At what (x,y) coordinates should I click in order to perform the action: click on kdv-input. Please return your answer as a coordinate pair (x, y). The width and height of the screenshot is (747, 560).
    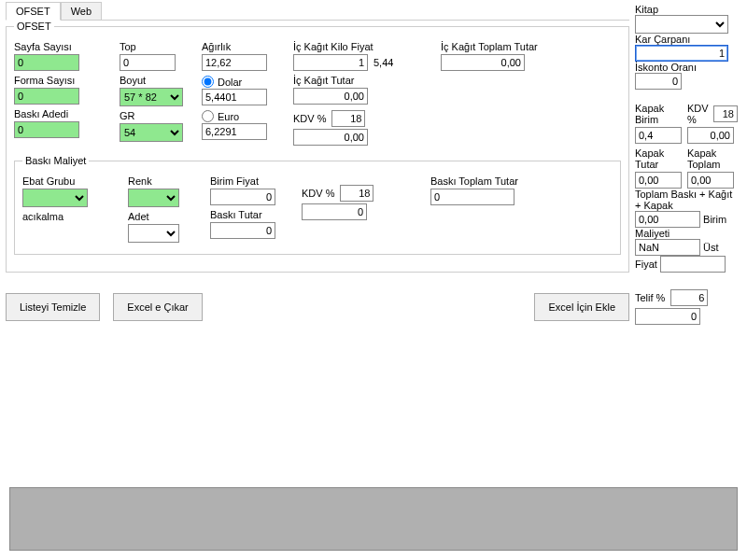
    Looking at the image, I should click on (348, 119).